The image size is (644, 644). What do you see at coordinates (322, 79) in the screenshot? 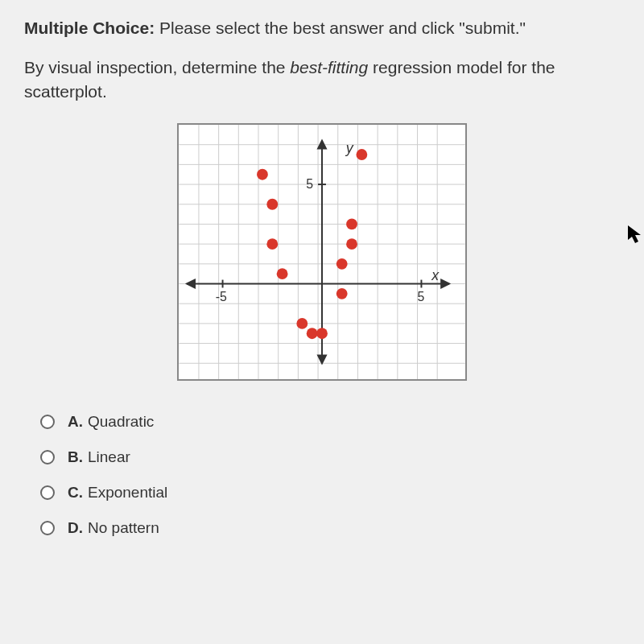
I see `question-text: By visual inspection, determine the best…` at bounding box center [322, 79].